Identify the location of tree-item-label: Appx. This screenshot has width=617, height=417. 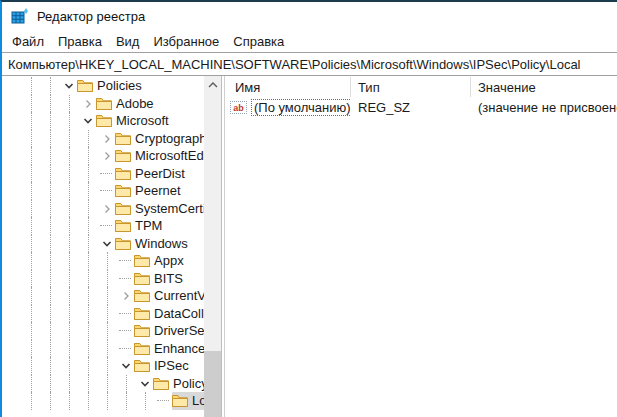
(169, 260).